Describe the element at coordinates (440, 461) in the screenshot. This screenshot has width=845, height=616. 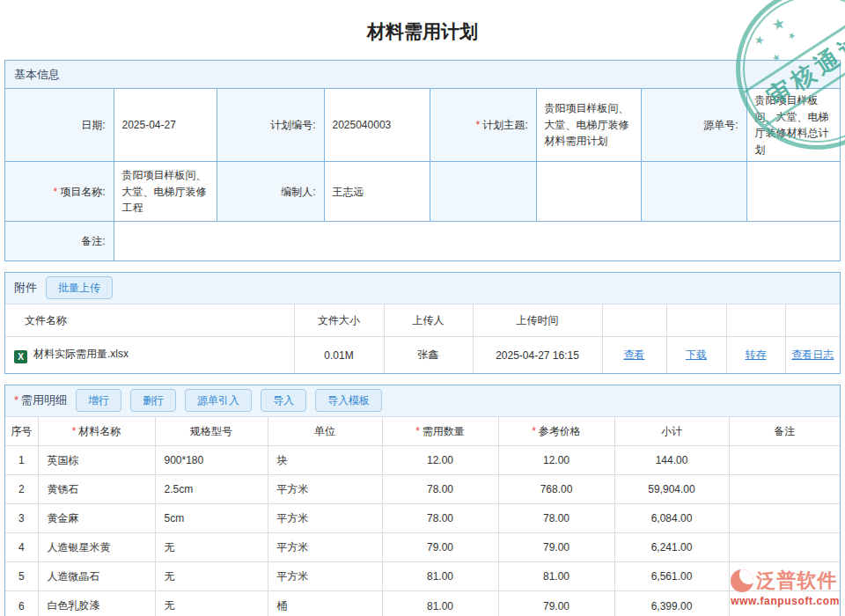
I see `row-qty: 12.00` at that location.